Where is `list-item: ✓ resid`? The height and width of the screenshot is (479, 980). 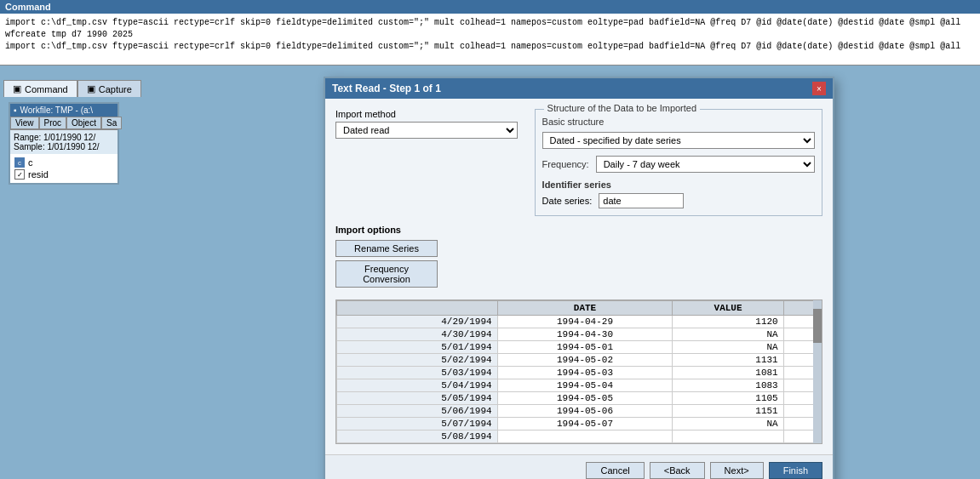 list-item: ✓ resid is located at coordinates (64, 174).